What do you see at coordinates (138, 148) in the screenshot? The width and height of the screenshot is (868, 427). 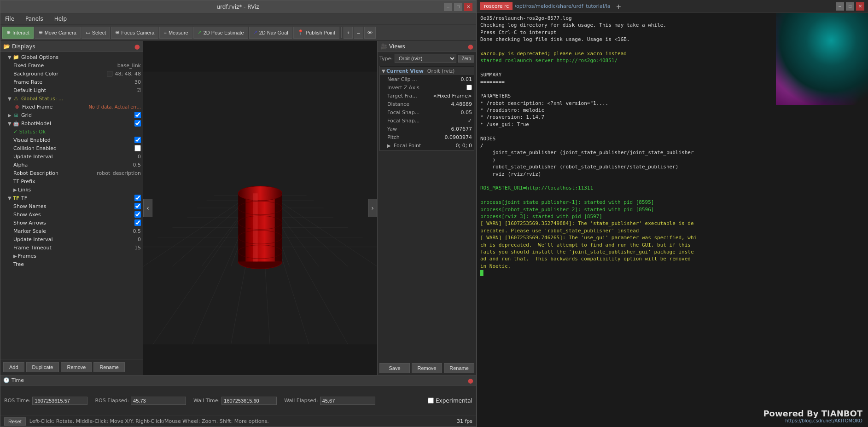 I see `collision-enabled-checkbox` at bounding box center [138, 148].